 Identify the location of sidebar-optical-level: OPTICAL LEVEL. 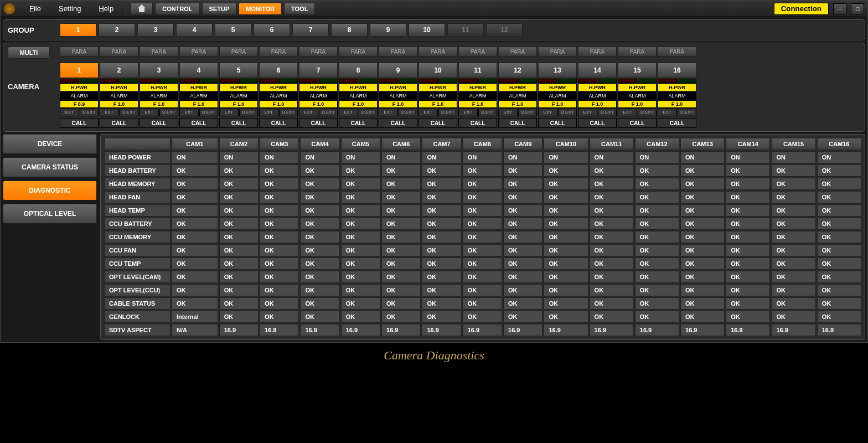
(50, 214).